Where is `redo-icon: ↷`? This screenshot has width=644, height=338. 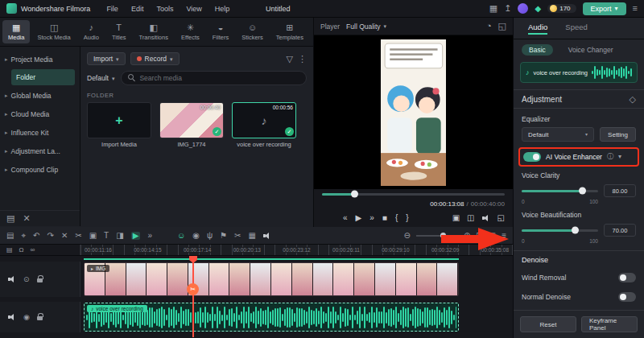
redo-icon: ↷ is located at coordinates (50, 236).